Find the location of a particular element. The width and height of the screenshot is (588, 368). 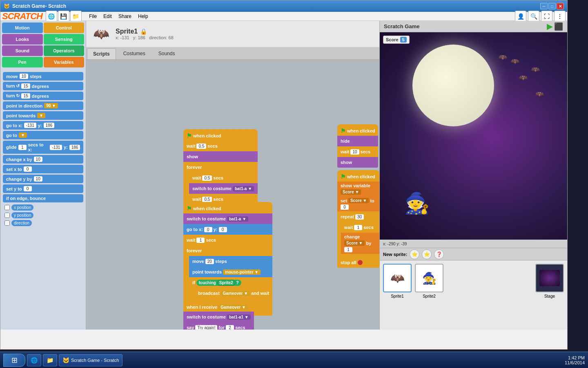

bat-2: 🦇 is located at coordinates (535, 70).